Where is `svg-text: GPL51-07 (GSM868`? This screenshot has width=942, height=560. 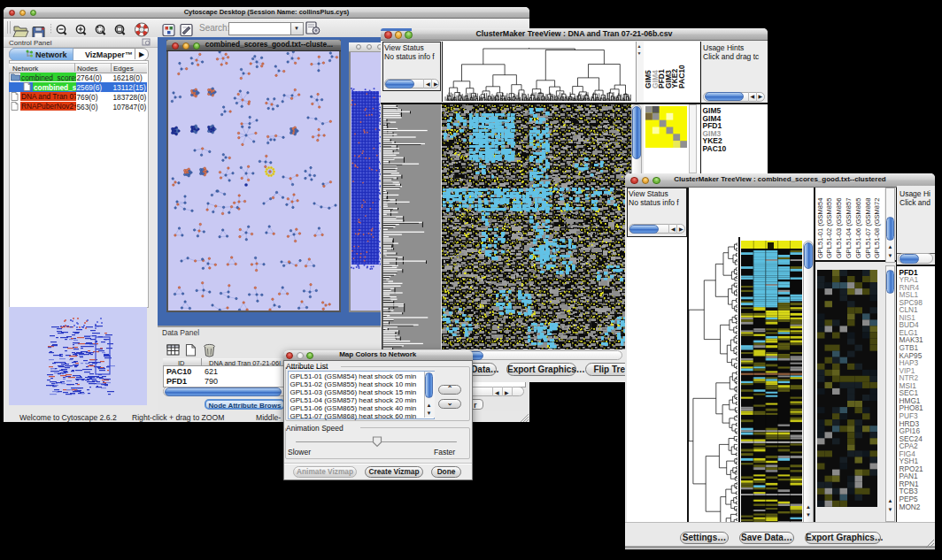
svg-text: GPL51-07 (GSM868 is located at coordinates (868, 228).